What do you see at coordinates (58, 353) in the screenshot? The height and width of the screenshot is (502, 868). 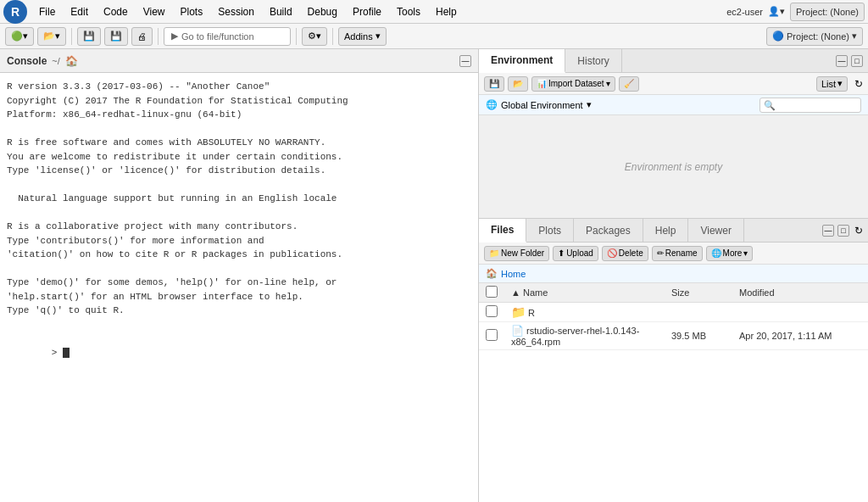 I see `console-prompt: >` at bounding box center [58, 353].